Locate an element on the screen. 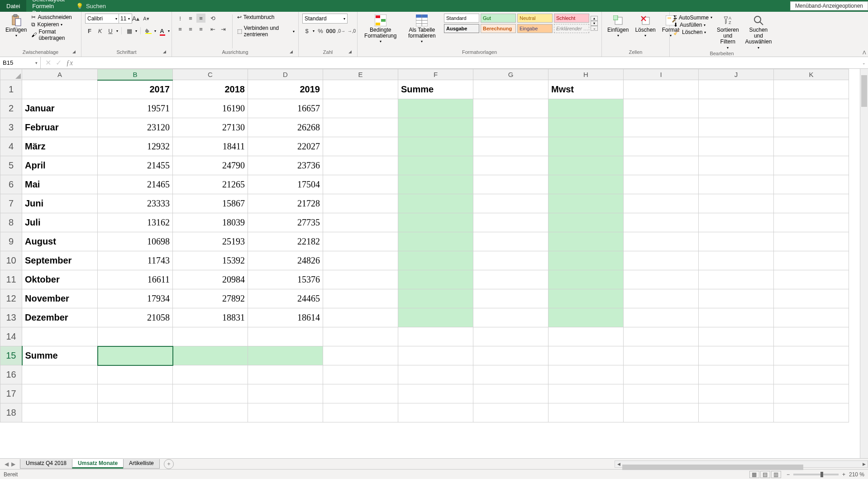 The width and height of the screenshot is (868, 489). column-header-B: B is located at coordinates (135, 75).